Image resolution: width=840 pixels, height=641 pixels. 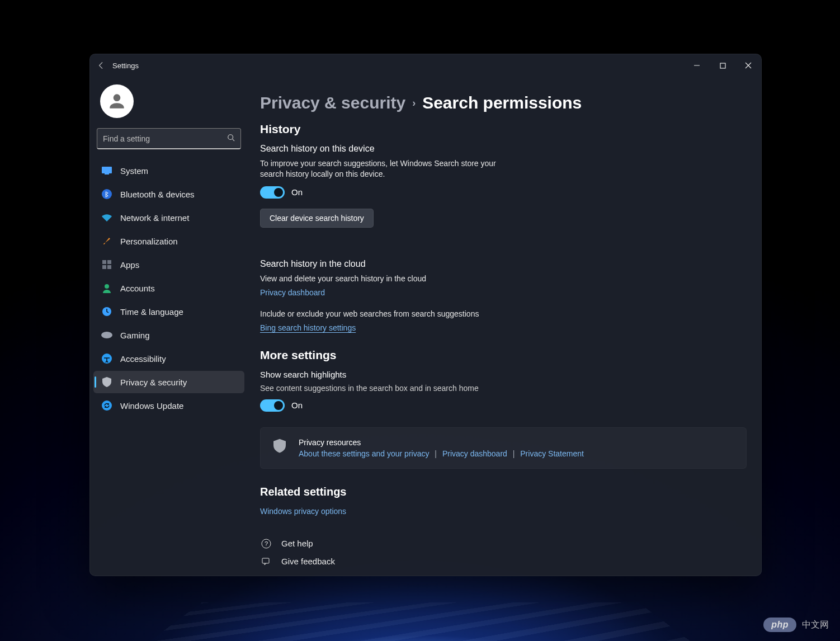 I want to click on bluetooth-icon, so click(x=107, y=194).